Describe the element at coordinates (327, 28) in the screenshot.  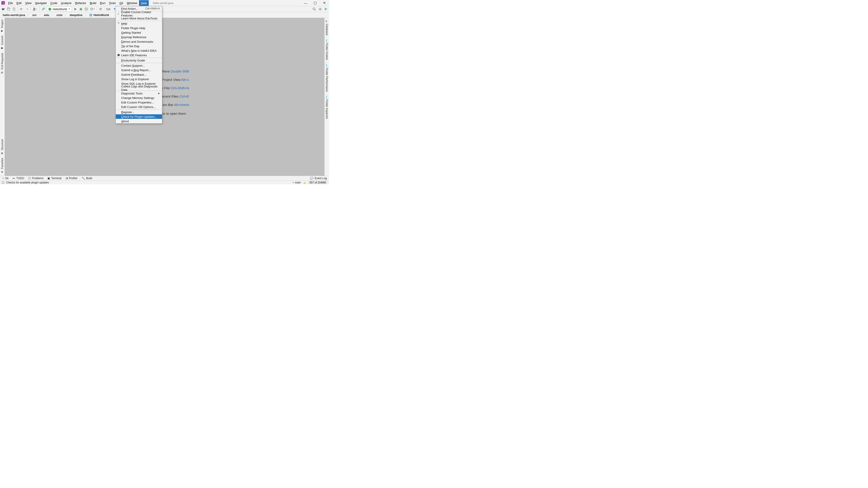
I see `tool-database: ≡Database` at that location.